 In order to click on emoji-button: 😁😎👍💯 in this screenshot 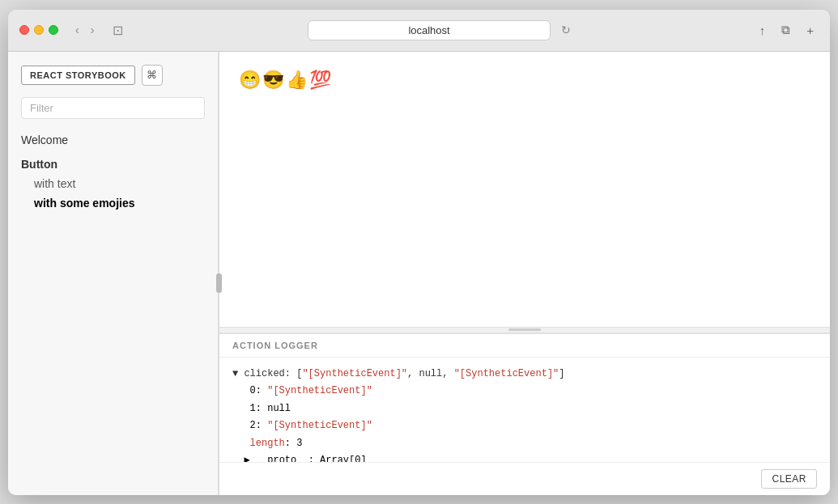, I will do `click(286, 80)`.